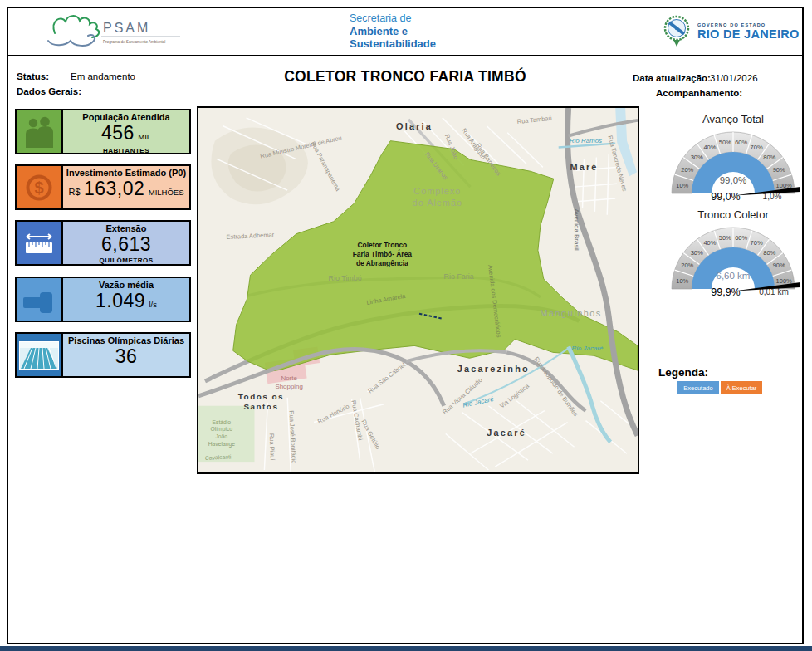 This screenshot has height=651, width=812. Describe the element at coordinates (261, 397) in the screenshot. I see `map-label: Todos os` at that location.